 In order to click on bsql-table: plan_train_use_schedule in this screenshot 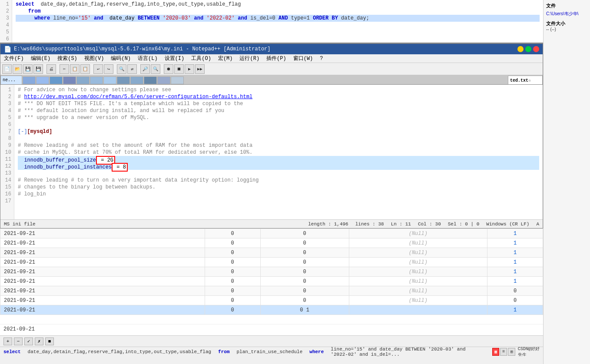, I will do `click(269, 352)`.